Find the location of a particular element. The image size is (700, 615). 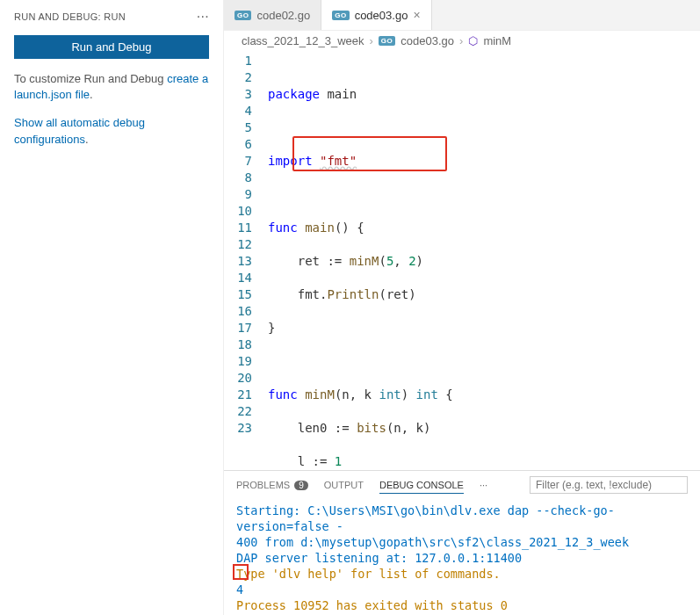

panel-more-icon: ··· is located at coordinates (483, 485).